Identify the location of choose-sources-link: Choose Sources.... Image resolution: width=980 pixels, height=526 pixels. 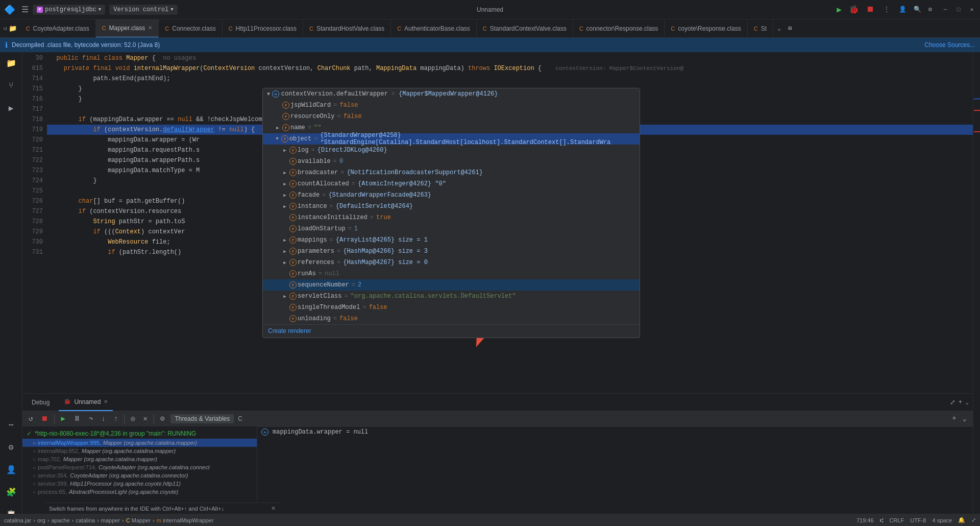
(949, 45).